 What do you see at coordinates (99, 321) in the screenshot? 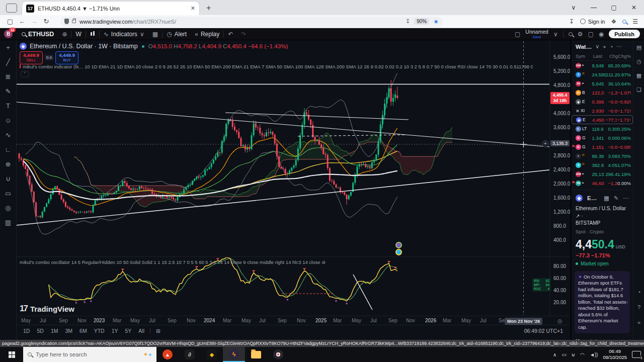
I see `time-axis-label: 2023` at bounding box center [99, 321].